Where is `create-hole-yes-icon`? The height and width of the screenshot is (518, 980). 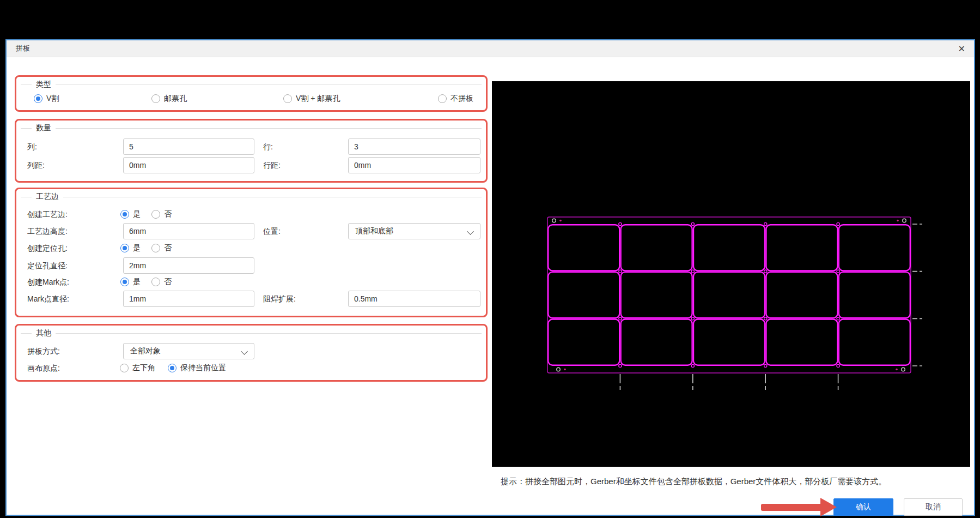
create-hole-yes-icon is located at coordinates (125, 248).